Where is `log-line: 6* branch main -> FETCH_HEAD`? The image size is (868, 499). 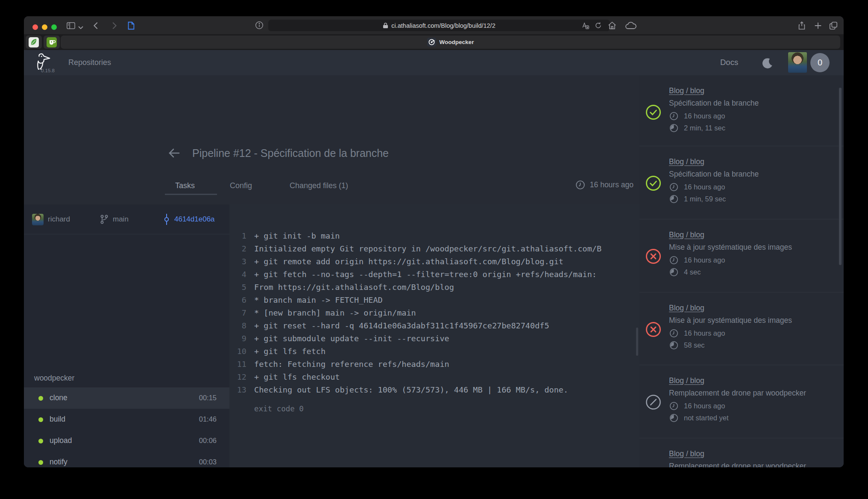 log-line: 6* branch main -> FETCH_HEAD is located at coordinates (434, 302).